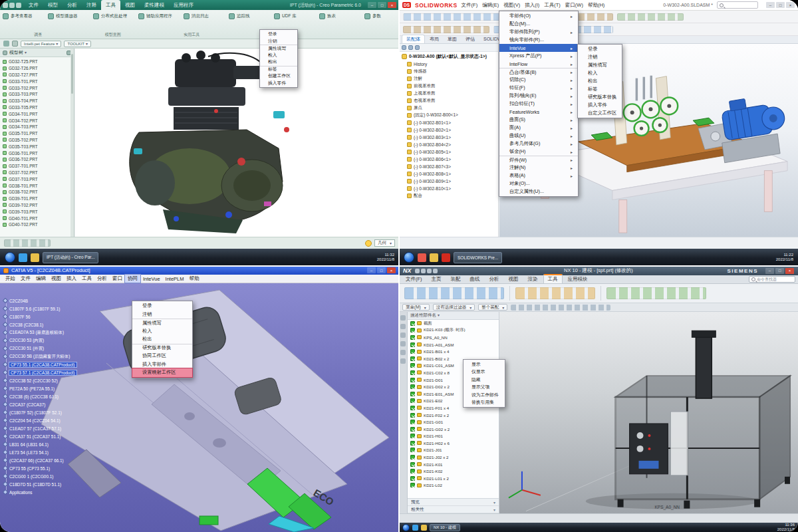 Image resolution: width=798 pixels, height=532 pixels. What do you see at coordinates (484, 395) in the screenshot?
I see `menu-item: 设为工作部件` at bounding box center [484, 395].